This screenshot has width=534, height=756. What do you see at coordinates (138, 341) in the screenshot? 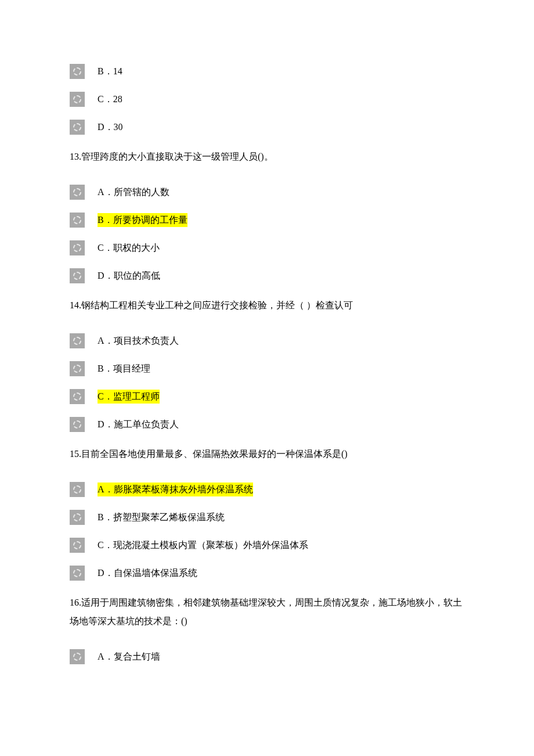
I see `option-label: A．项目技术负责人` at bounding box center [138, 341].